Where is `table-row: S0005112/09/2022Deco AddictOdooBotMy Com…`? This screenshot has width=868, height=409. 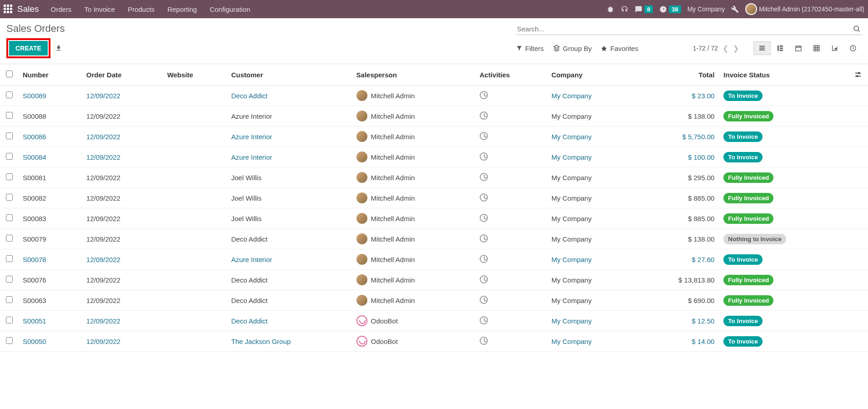 table-row: S0005112/09/2022Deco AddictOdooBotMy Com… is located at coordinates (434, 321).